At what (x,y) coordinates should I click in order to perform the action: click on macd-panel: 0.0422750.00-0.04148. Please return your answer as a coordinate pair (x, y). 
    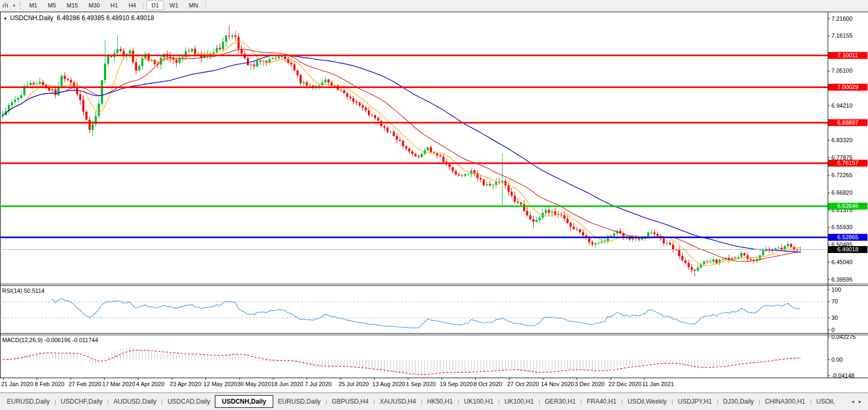
    Looking at the image, I should click on (429, 356).